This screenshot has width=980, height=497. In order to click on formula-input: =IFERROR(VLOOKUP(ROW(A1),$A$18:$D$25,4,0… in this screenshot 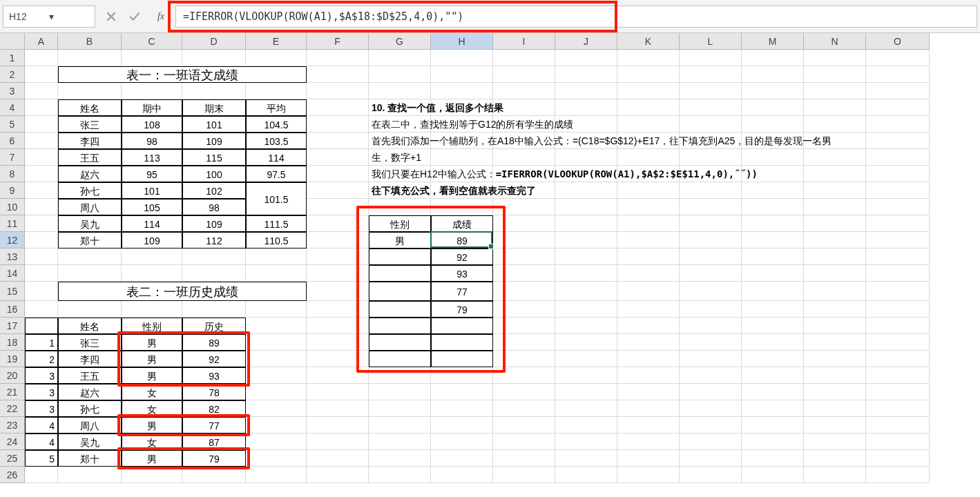, I will do `click(576, 17)`.